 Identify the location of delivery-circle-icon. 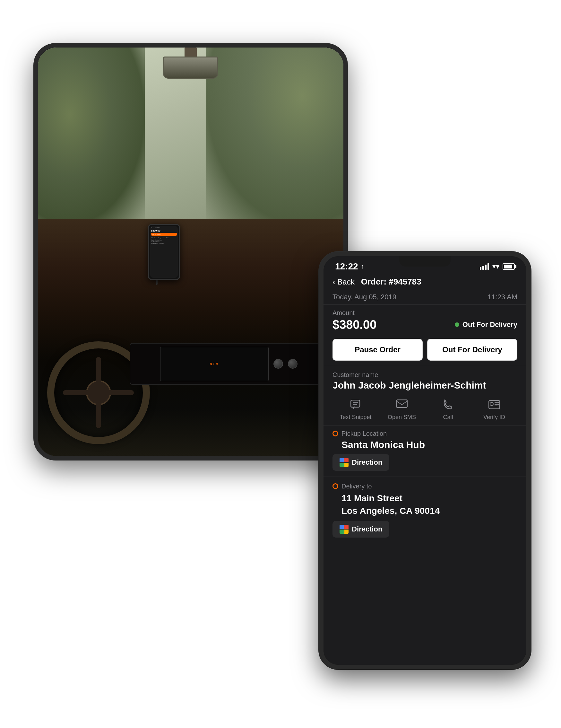
(335, 486).